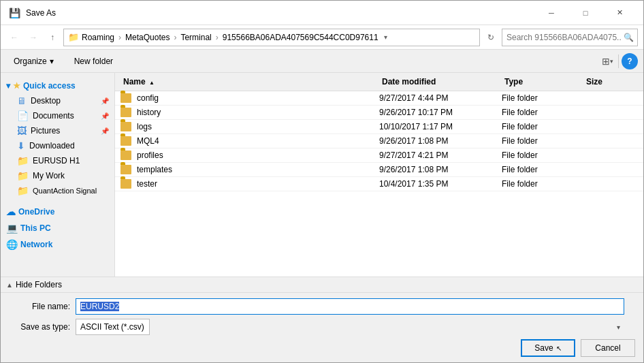 The width and height of the screenshot is (644, 363). I want to click on sidebar-item-mywork: 📁 My Work, so click(57, 176).